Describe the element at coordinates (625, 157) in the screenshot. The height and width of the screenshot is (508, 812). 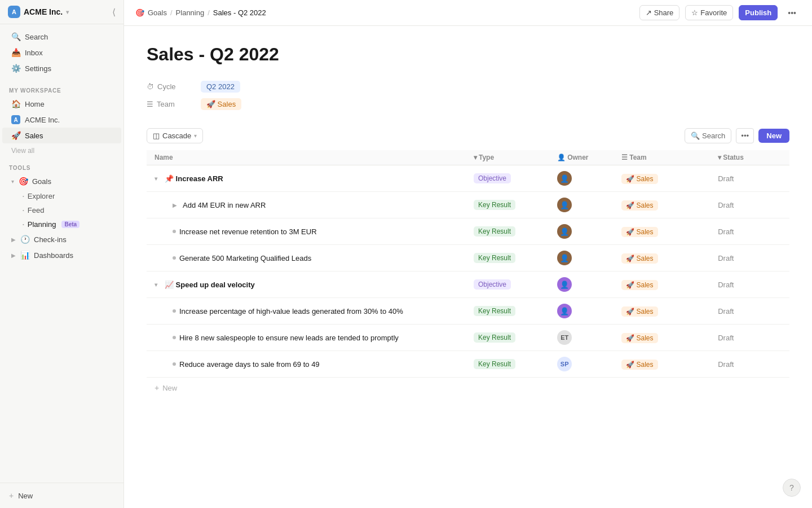
I see `list-icon: ☰` at that location.